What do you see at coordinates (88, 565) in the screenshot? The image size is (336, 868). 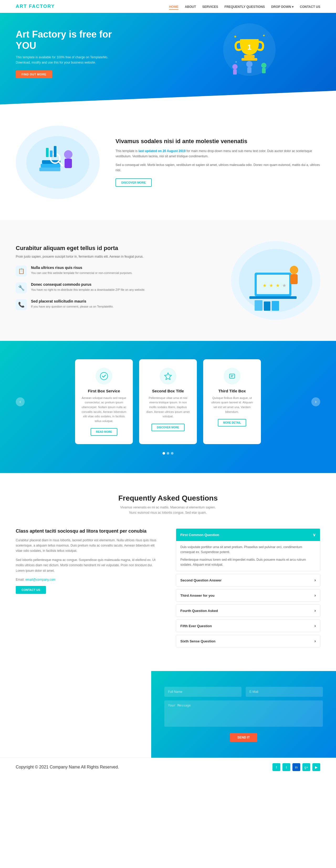 I see `faq-left-para2: Sed lobortis pellentesque magna ac congu…` at bounding box center [88, 565].